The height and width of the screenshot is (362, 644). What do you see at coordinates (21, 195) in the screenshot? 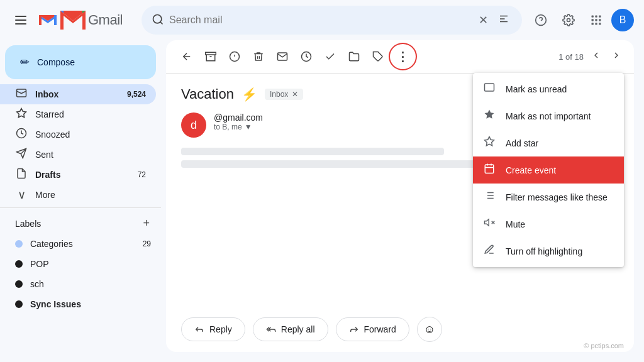
I see `more-chevron-icon: ∨` at bounding box center [21, 195].